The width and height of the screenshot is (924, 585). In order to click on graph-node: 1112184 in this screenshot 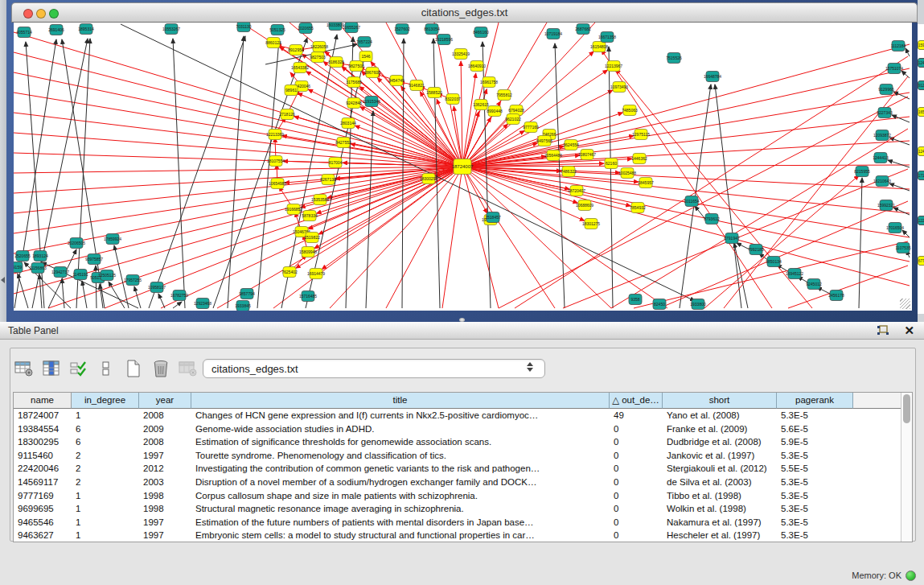, I will do `click(899, 47)`.